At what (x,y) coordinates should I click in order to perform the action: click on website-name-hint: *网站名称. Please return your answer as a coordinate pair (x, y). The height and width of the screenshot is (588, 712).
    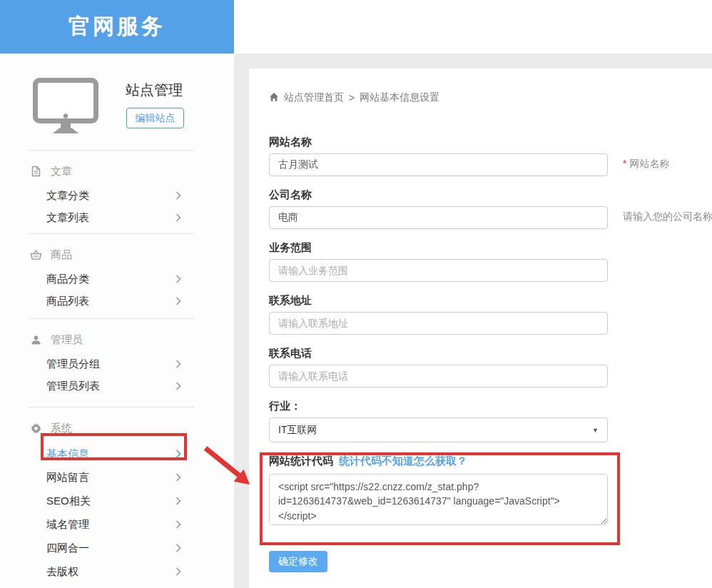
    Looking at the image, I should click on (646, 164).